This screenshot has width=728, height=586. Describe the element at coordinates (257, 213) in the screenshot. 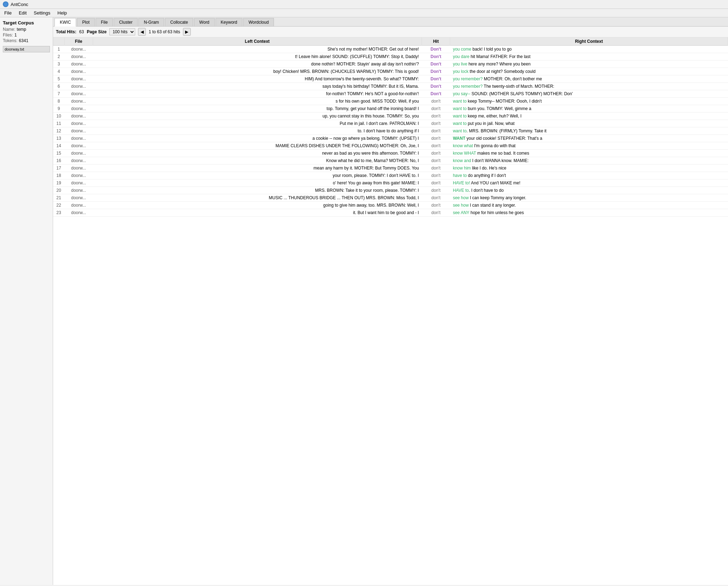

I see `row-left-context: it. But I want him to be good and - I` at that location.